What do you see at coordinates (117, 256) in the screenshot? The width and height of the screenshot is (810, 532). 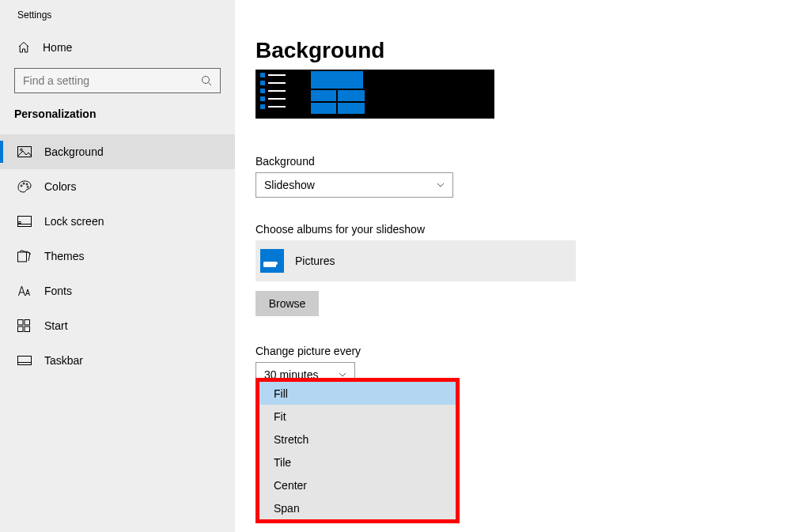 I see `nav-list: Background Colors` at bounding box center [117, 256].